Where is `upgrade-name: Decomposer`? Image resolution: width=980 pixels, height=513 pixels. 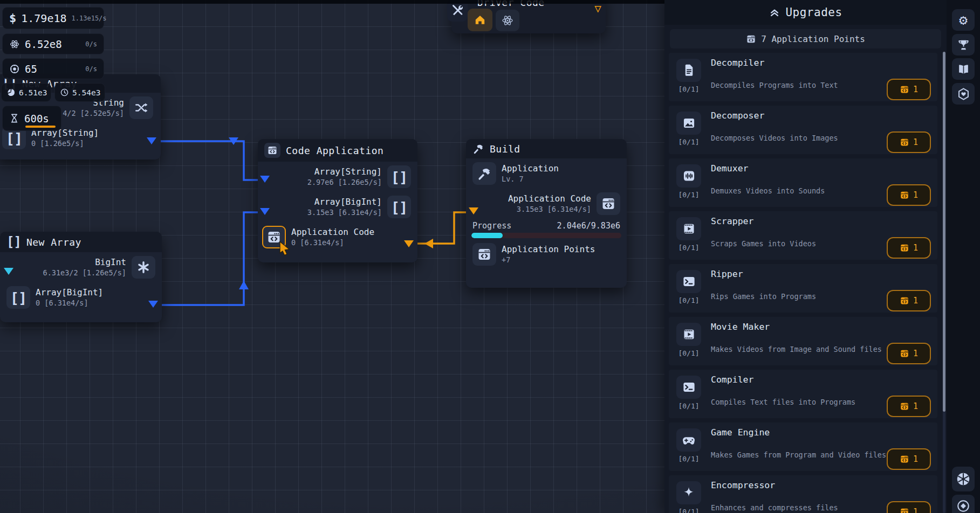 upgrade-name: Decomposer is located at coordinates (738, 115).